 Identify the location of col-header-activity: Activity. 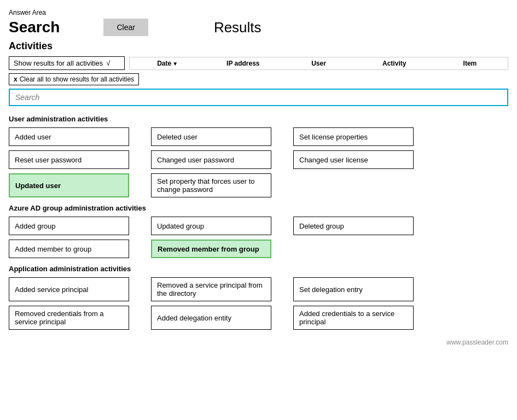
(394, 63).